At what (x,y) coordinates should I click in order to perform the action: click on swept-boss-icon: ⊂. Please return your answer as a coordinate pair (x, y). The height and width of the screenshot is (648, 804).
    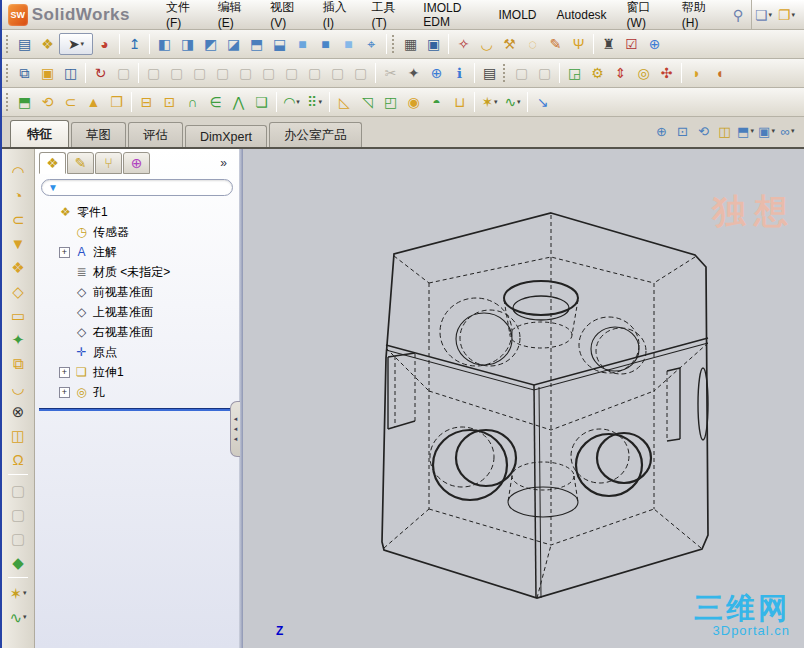
    Looking at the image, I should click on (70, 102).